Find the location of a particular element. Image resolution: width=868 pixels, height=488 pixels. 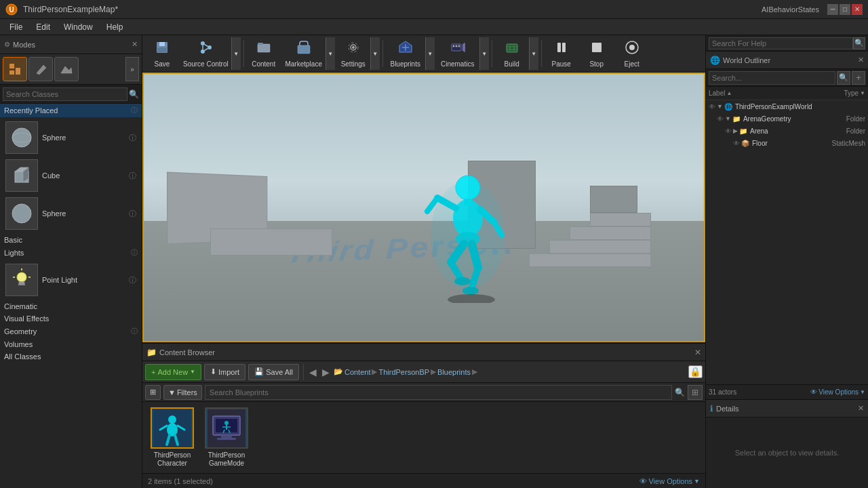

source-control-button: Source Control is located at coordinates (206, 54).